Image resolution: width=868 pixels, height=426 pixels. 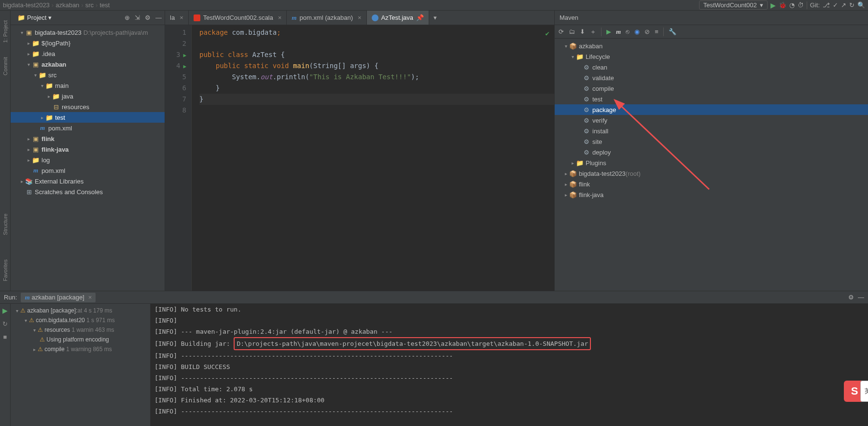 What do you see at coordinates (36, 160) in the screenshot?
I see `folder-icon: 📁` at bounding box center [36, 160].